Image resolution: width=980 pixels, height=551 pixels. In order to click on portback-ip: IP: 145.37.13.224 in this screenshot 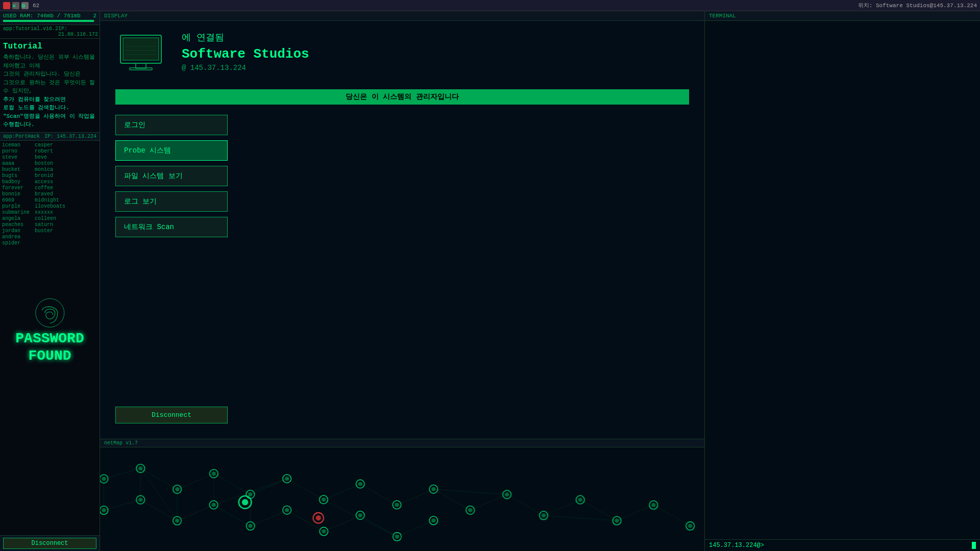, I will do `click(70, 137)`.